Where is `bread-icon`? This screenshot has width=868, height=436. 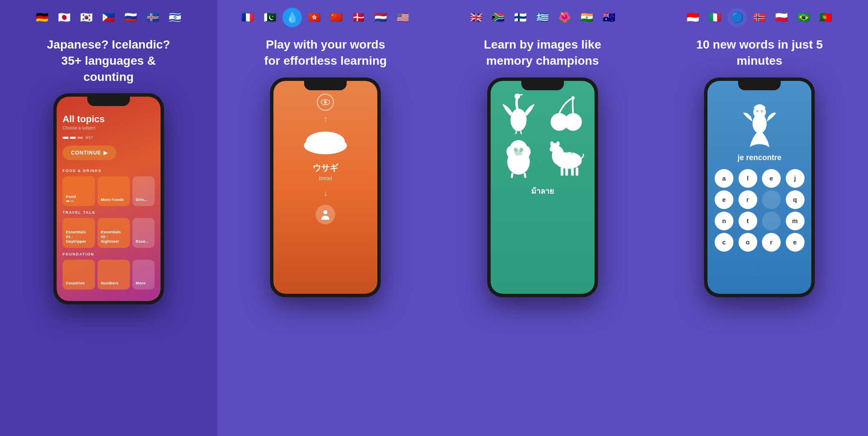
bread-icon is located at coordinates (325, 143).